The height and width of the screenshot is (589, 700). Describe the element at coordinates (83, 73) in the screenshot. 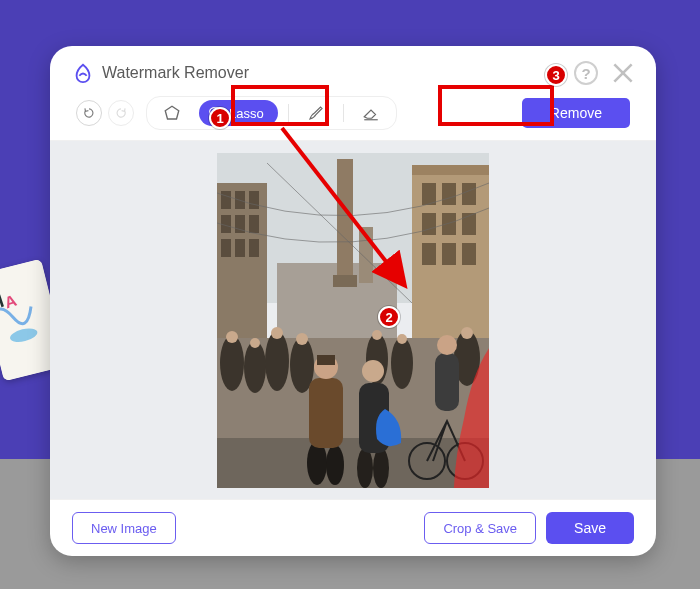

I see `brand-icon` at that location.